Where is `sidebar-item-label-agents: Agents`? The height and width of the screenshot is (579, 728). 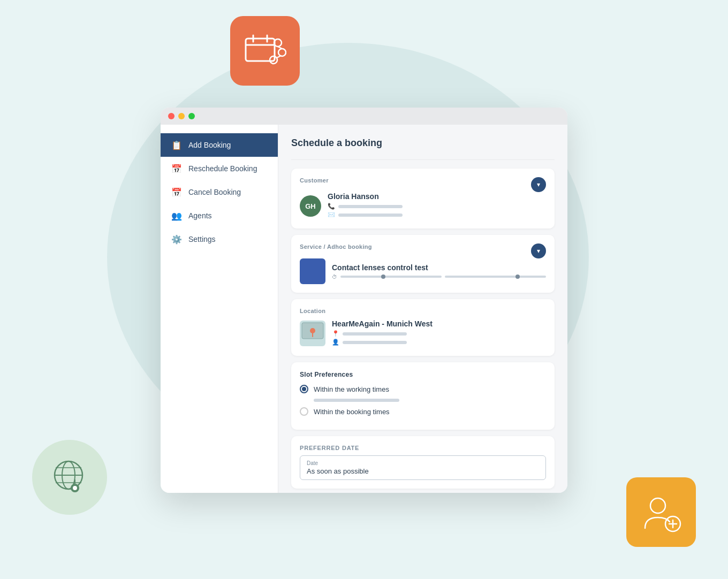
sidebar-item-label-agents: Agents is located at coordinates (200, 216).